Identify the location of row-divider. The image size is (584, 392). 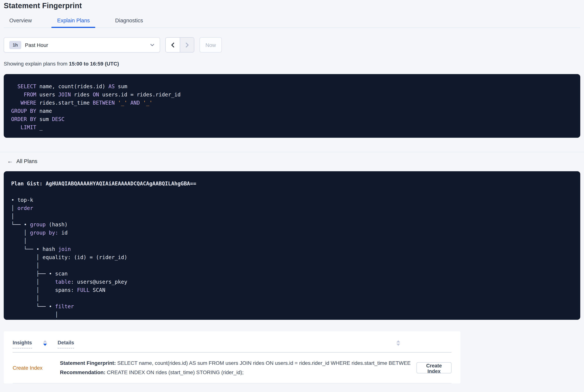
(232, 383).